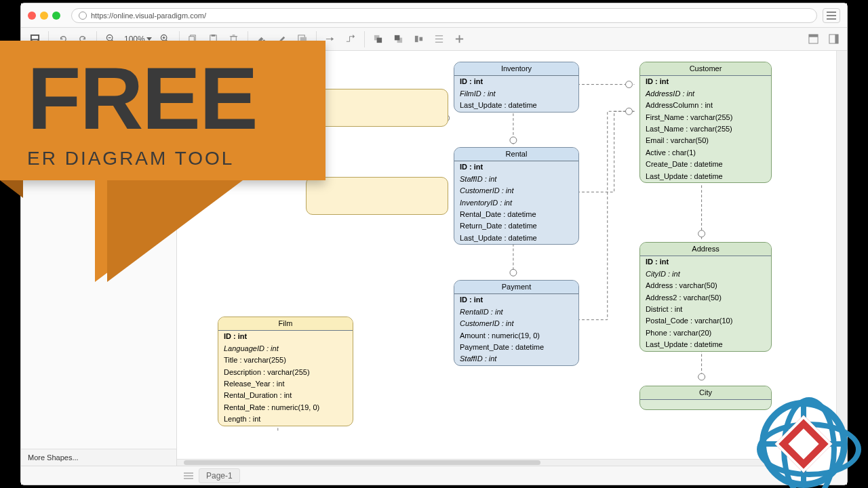 The height and width of the screenshot is (488, 868). What do you see at coordinates (138, 39) in the screenshot?
I see `zoom-level: 100%` at bounding box center [138, 39].